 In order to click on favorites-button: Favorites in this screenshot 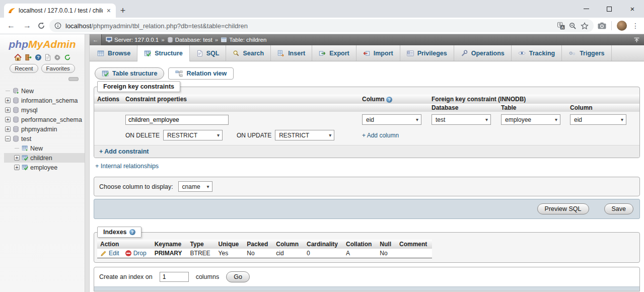, I will do `click(58, 68)`.